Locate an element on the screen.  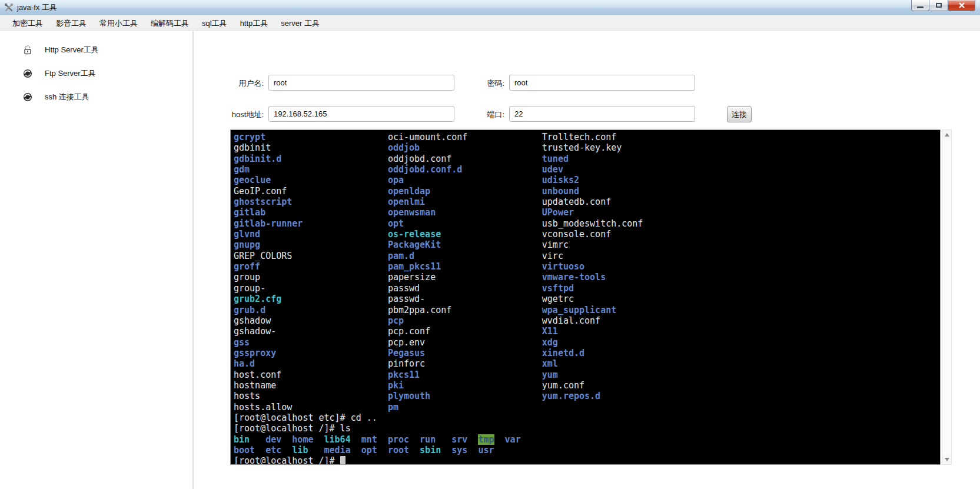
terminal-line: hostname pki yum.conf is located at coordinates (587, 385).